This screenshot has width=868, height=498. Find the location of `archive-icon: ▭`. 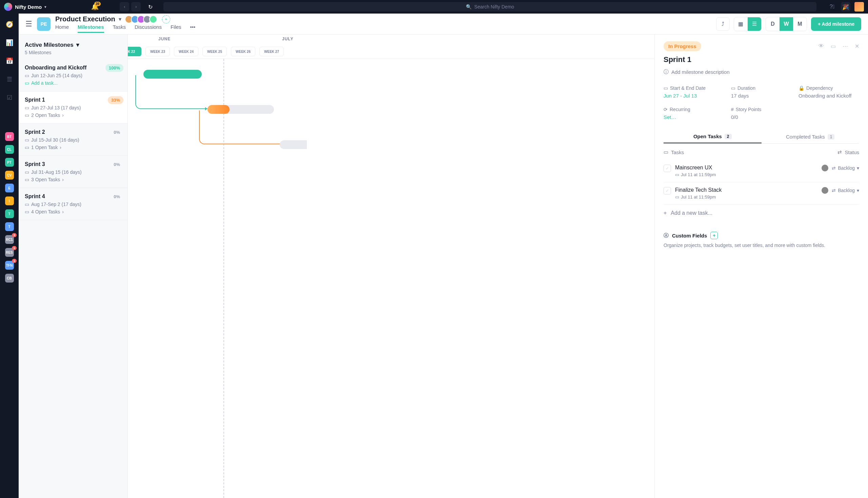

archive-icon: ▭ is located at coordinates (833, 47).